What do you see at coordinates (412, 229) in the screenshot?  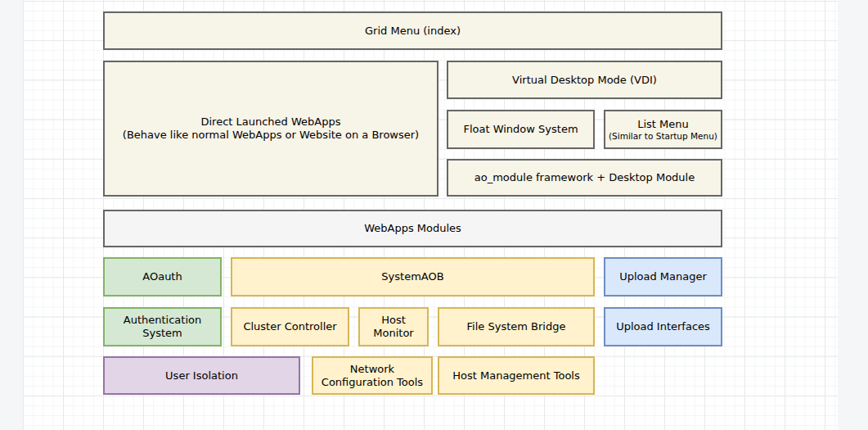 I see `box-webapps-modules: WebApps Modules` at bounding box center [412, 229].